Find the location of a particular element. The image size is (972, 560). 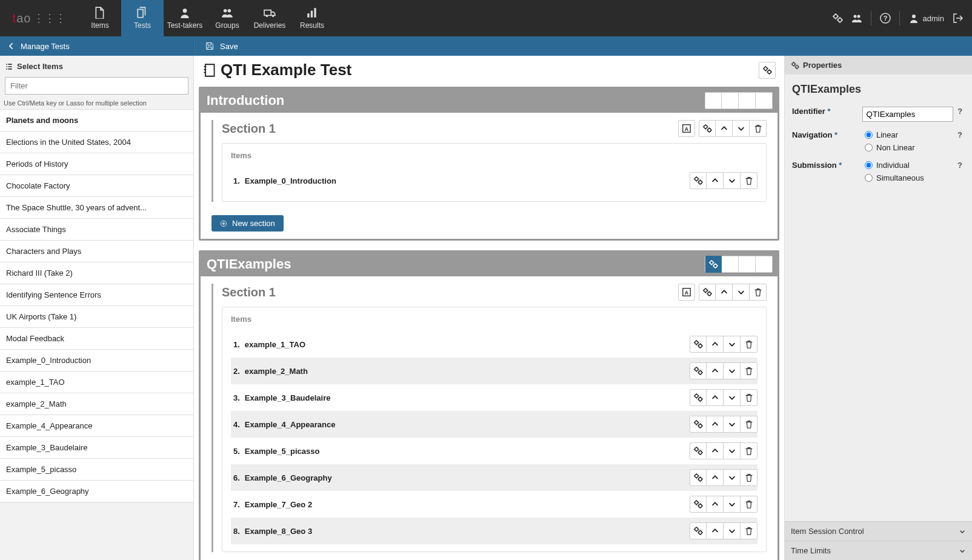

items-label: Items is located at coordinates (494, 319).